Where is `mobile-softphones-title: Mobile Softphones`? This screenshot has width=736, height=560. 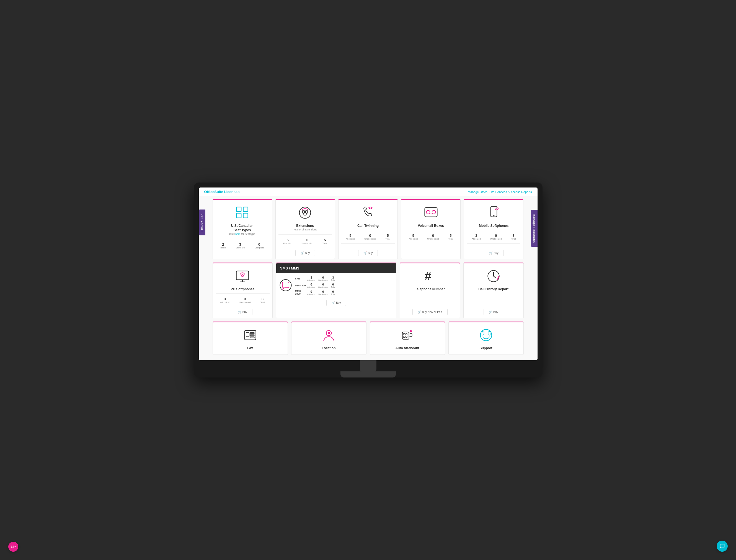
mobile-softphones-title: Mobile Softphones is located at coordinates (494, 226).